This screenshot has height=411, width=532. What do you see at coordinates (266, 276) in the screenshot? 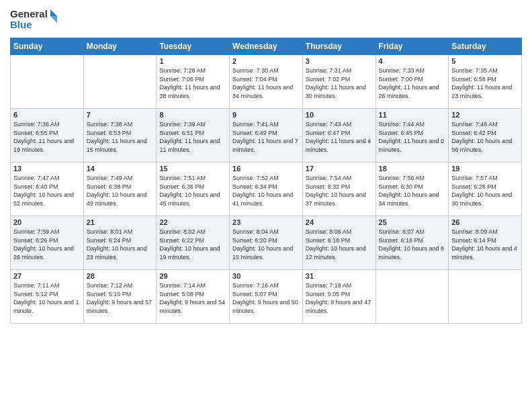
I see `day-number: 30` at bounding box center [266, 276].